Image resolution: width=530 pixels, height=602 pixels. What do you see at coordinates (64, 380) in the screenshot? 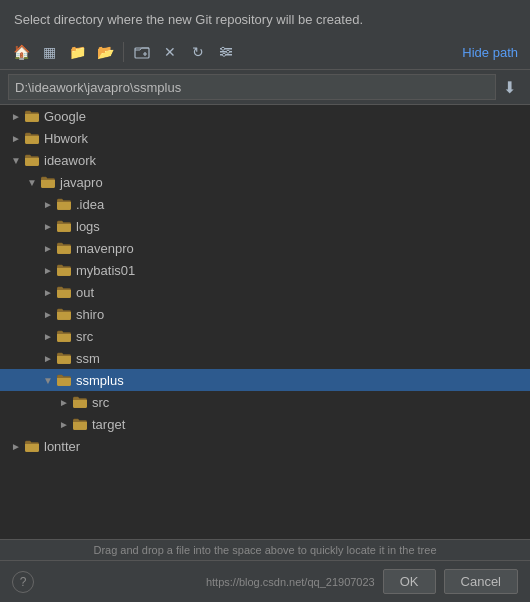
I see `folder-icon-ssmplus` at bounding box center [64, 380].